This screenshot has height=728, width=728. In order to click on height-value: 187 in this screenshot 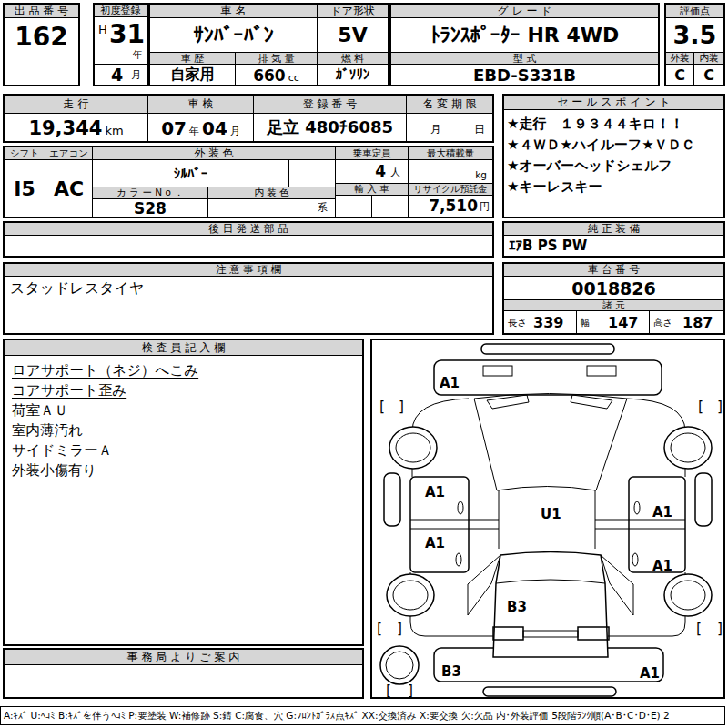, I will do `click(697, 322)`.